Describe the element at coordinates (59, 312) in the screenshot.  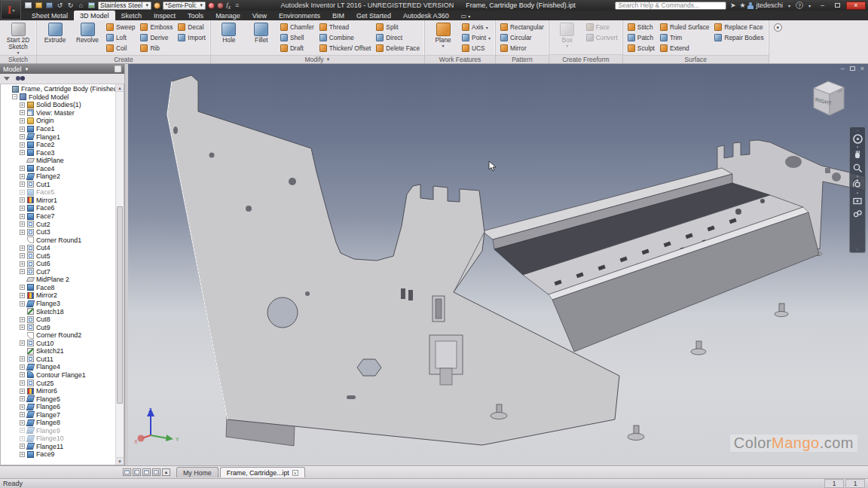
I see `tree-item-sketch18: Sketch18` at that location.